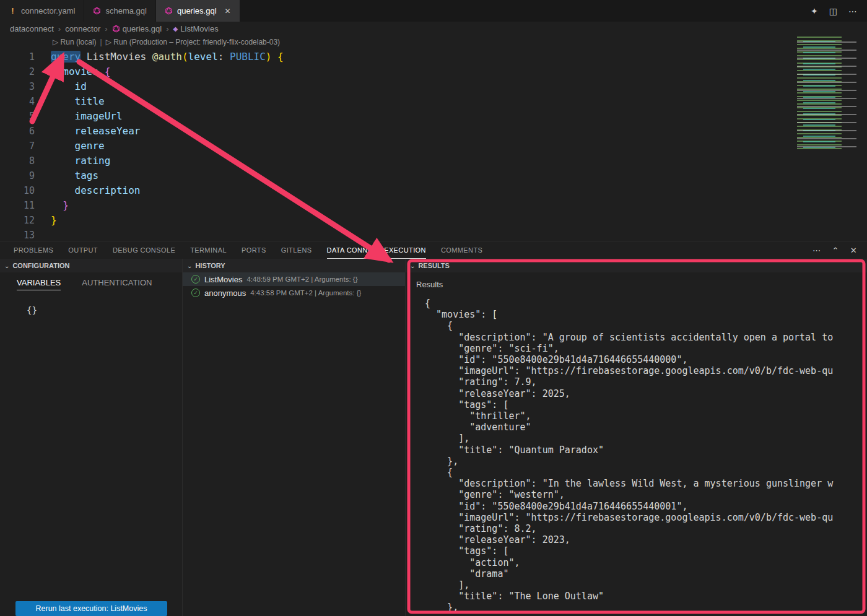 This screenshot has width=867, height=616. What do you see at coordinates (294, 266) in the screenshot?
I see `history-header: ⌄ HISTORY` at bounding box center [294, 266].